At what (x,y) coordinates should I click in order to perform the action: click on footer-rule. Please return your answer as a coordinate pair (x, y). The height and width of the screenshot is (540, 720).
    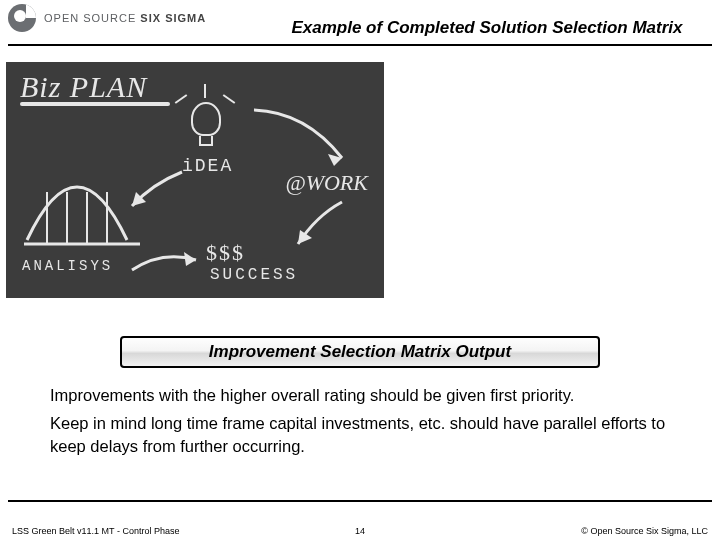
    Looking at the image, I should click on (360, 501).